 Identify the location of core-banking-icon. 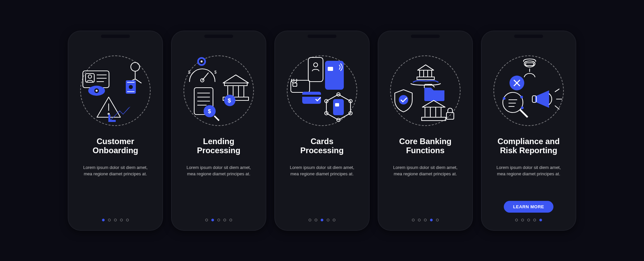
(425, 91).